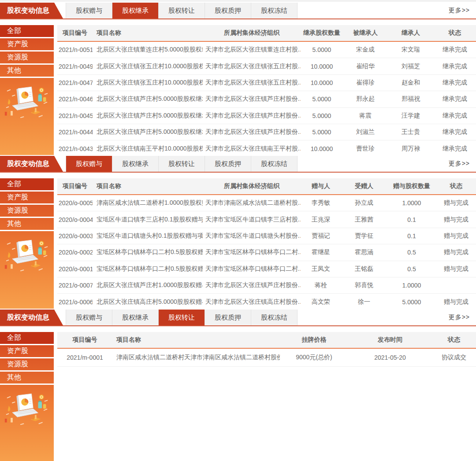 The image size is (476, 461). Describe the element at coordinates (364, 203) in the screenshot. I see `table-cell: 孙立成` at that location.